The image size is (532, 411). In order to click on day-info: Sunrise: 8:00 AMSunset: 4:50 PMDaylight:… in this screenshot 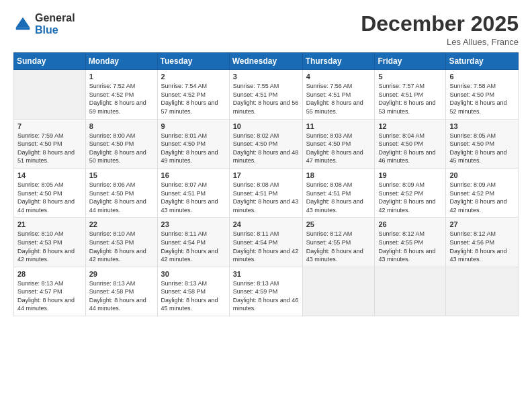, I will do `click(122, 148)`.